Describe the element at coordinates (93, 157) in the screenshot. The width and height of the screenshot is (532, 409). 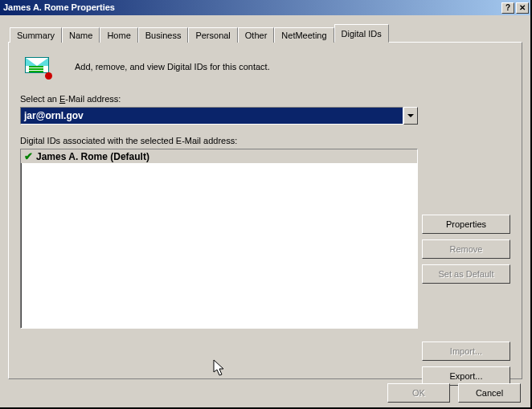
I see `list-item-text: James A. Rome (Default)` at that location.